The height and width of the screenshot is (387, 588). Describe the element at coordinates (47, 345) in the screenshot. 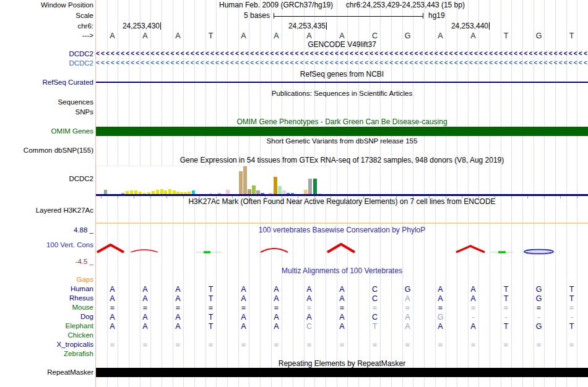

I see `species-label-x_tropicalis: X_tropicalis` at that location.